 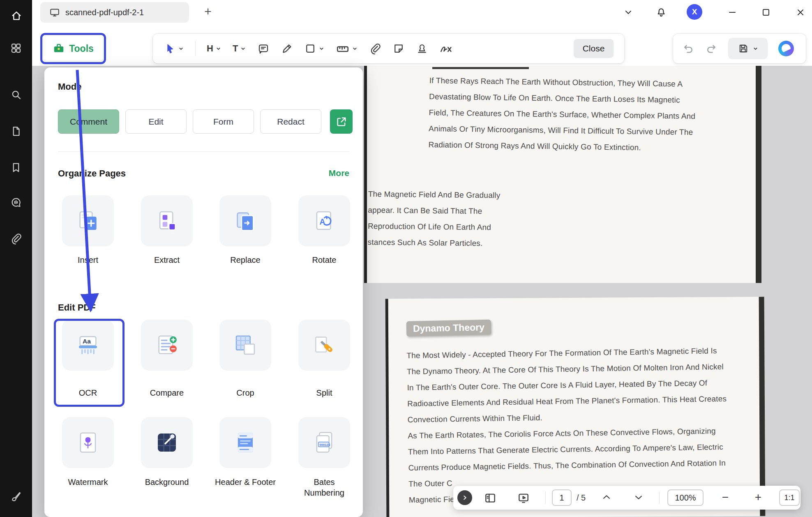 What do you see at coordinates (399, 49) in the screenshot?
I see `sticker-tool` at bounding box center [399, 49].